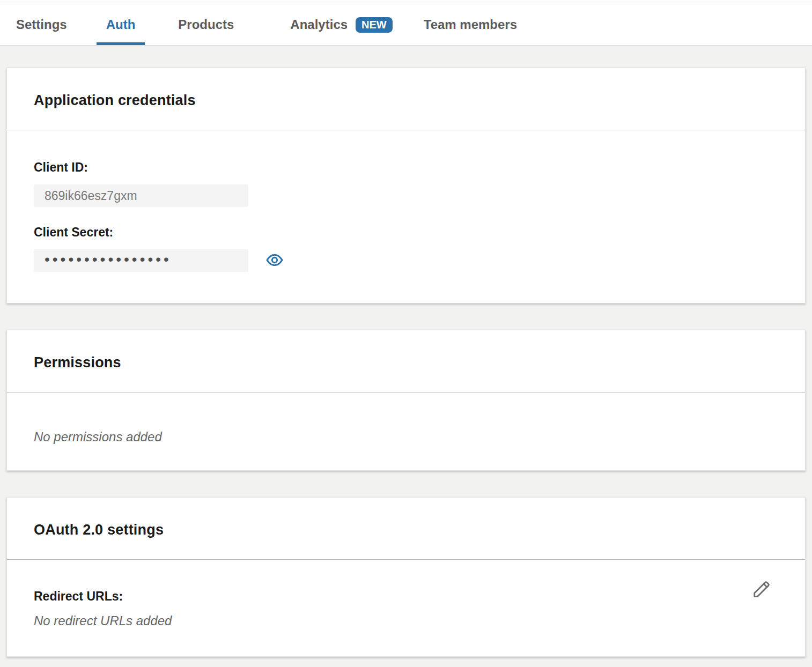 This screenshot has width=812, height=667. Describe the element at coordinates (406, 99) in the screenshot. I see `application-credentials-header: Application credentials` at that location.